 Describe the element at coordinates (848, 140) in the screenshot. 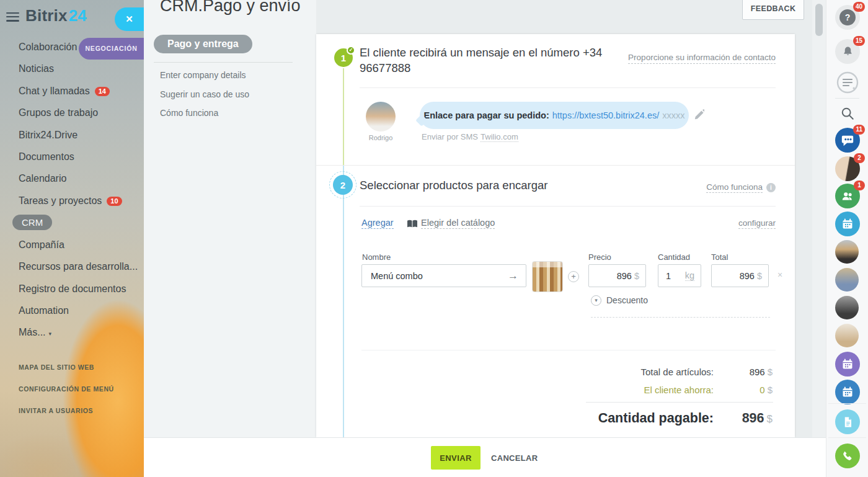

I see `messenger-icon` at that location.